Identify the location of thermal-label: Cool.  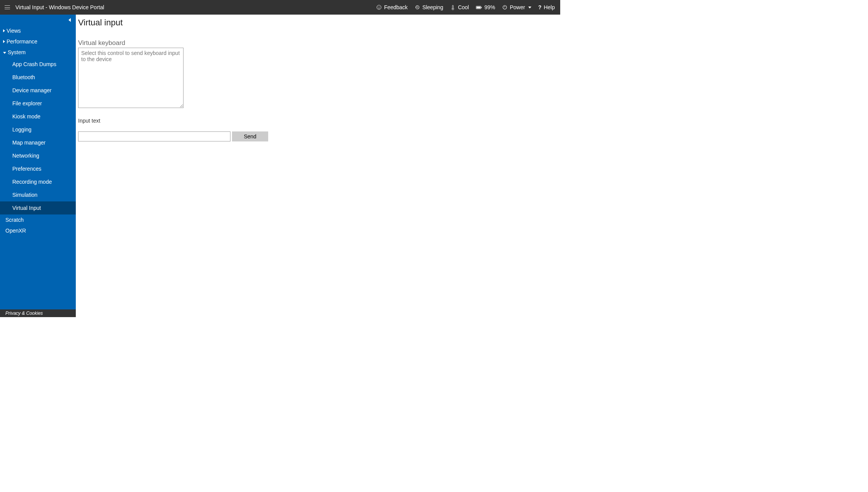
(463, 7).